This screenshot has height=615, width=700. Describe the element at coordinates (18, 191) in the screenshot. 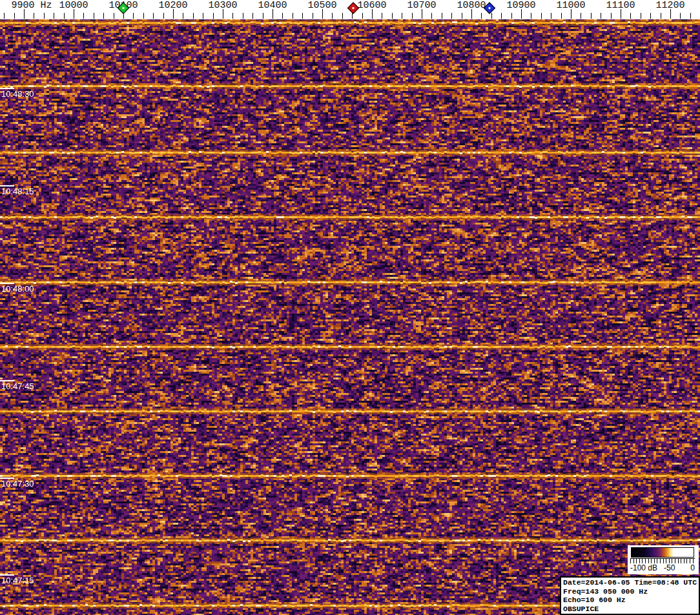

I see `time-label: 10:48:15` at that location.